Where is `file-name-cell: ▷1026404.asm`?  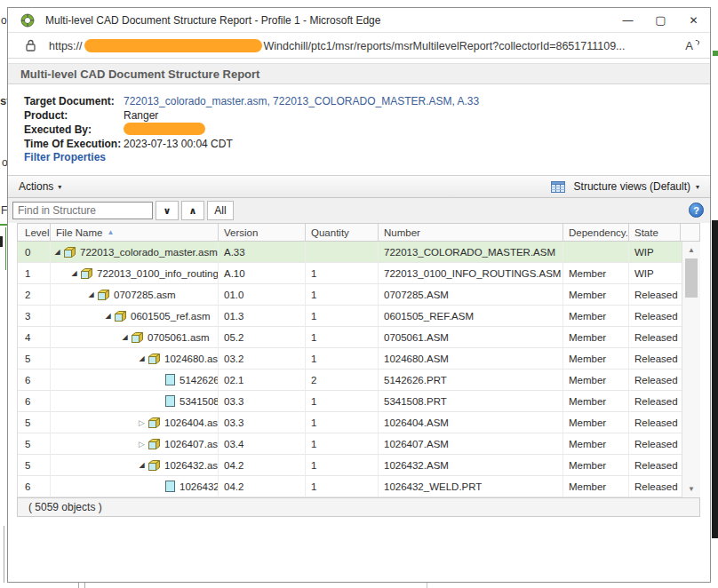
file-name-cell: ▷1026404.asm is located at coordinates (135, 423).